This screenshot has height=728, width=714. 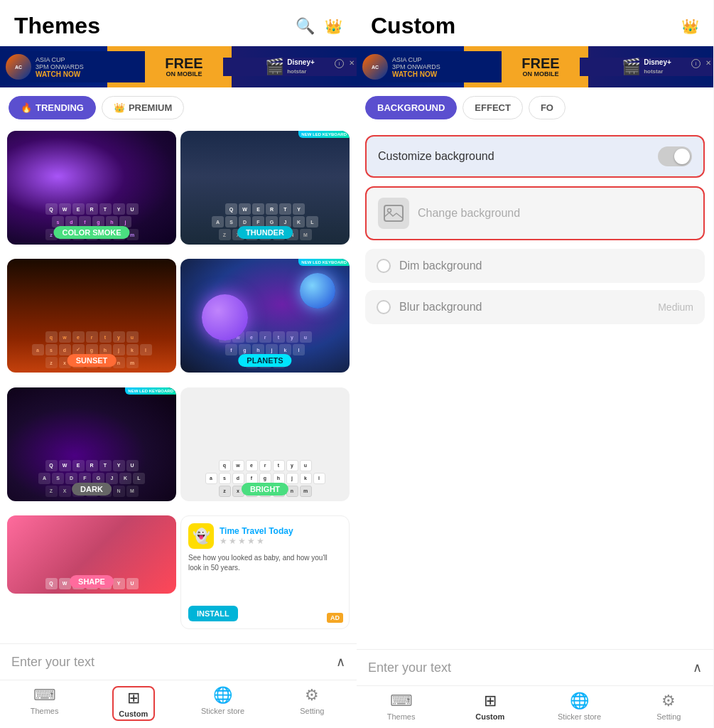 What do you see at coordinates (72, 67) in the screenshot?
I see `ad-segment-asia: AC ASIA CUP 3PM ONWARDS WATCH NOW` at bounding box center [72, 67].